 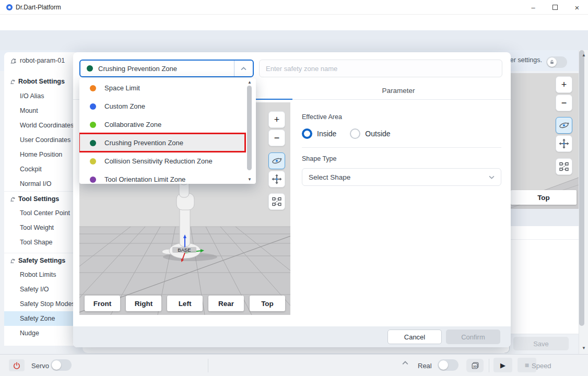 What do you see at coordinates (473, 337) in the screenshot?
I see `confirm-button: Confirm` at bounding box center [473, 337].